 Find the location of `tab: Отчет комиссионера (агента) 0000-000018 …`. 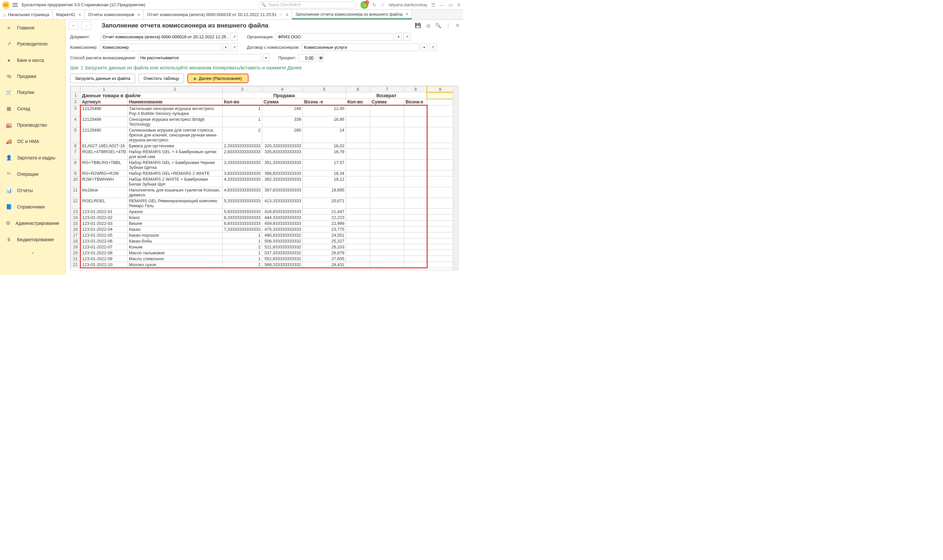

tab: Отчет комиссионера (агента) 0000-000018 … is located at coordinates (218, 14).